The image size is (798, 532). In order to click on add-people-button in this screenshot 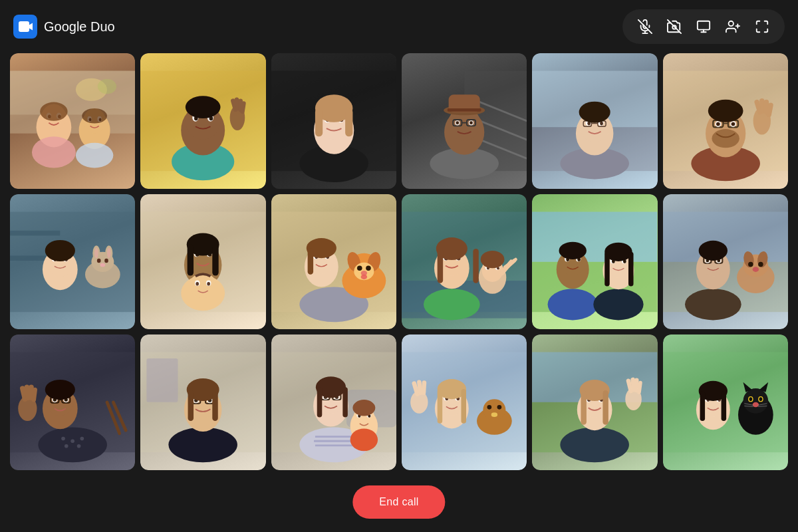, I will do `click(733, 27)`.